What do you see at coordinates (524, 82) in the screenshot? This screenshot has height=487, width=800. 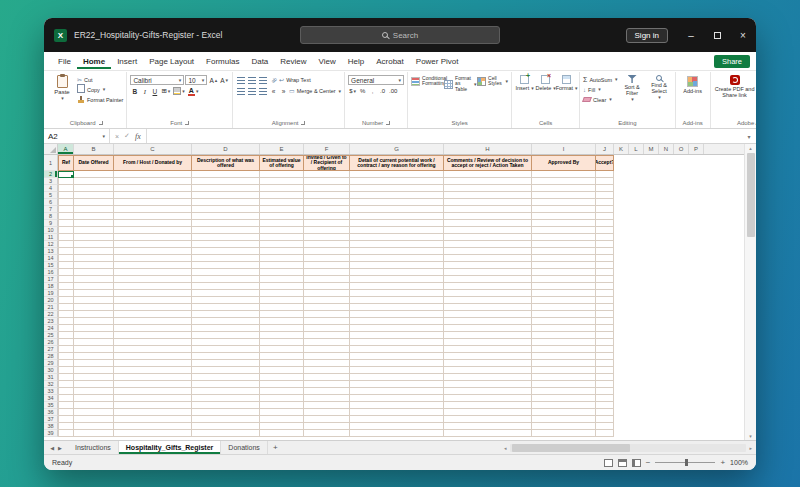 I see `insert-cells-button: +Insert▾` at bounding box center [524, 82].